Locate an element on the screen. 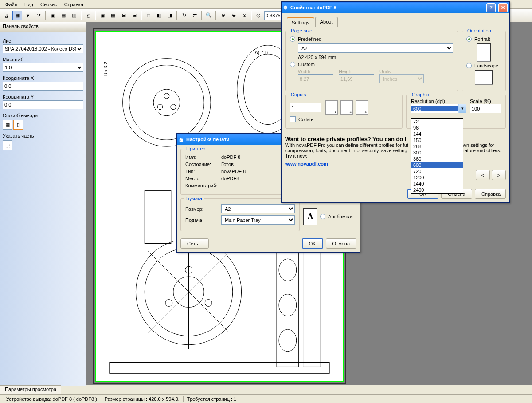  portrait-radio is located at coordinates (469, 39).